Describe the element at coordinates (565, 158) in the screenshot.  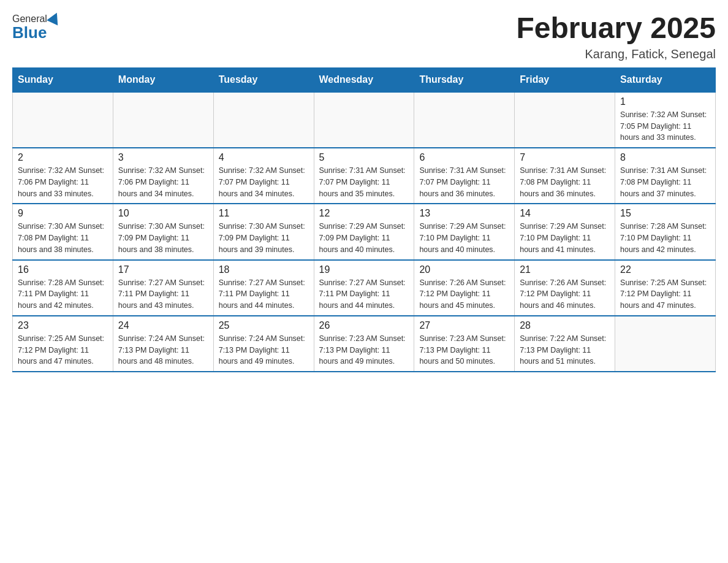
I see `day-number: 7` at that location.